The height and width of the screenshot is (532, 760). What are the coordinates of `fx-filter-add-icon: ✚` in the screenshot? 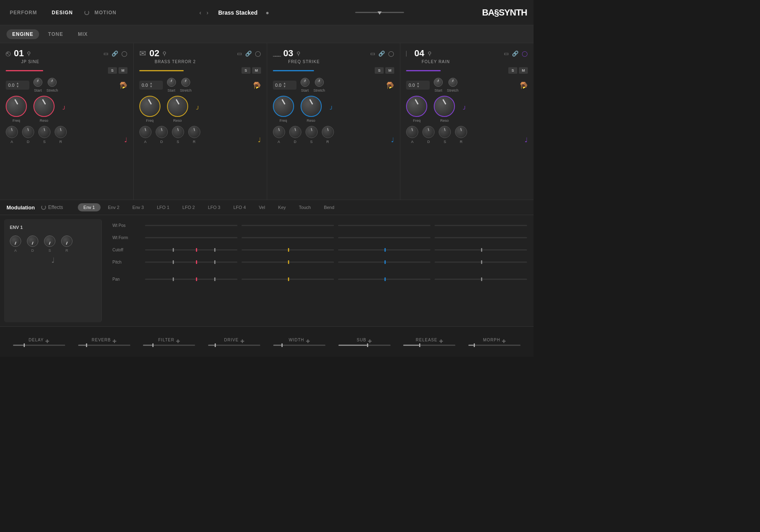 It's located at (178, 341).